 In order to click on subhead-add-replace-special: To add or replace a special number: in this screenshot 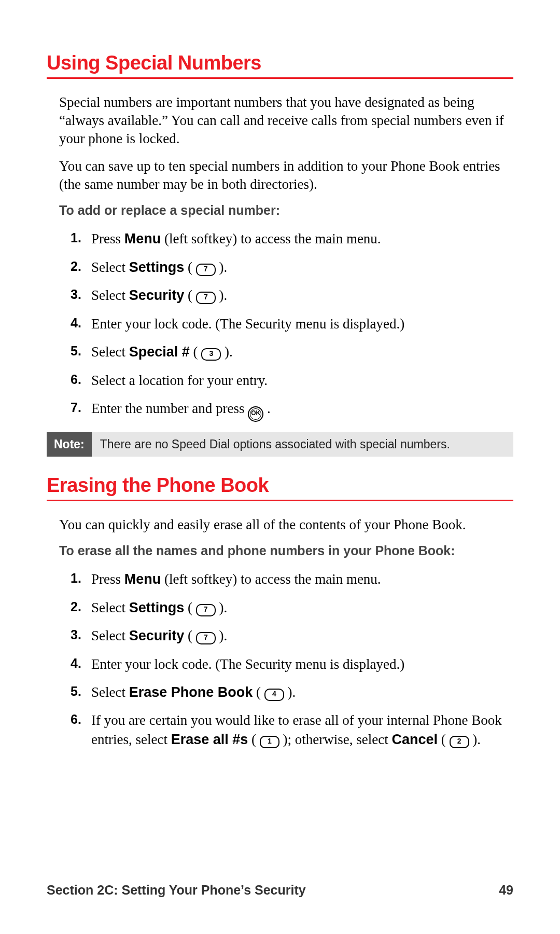, I will do `click(286, 211)`.